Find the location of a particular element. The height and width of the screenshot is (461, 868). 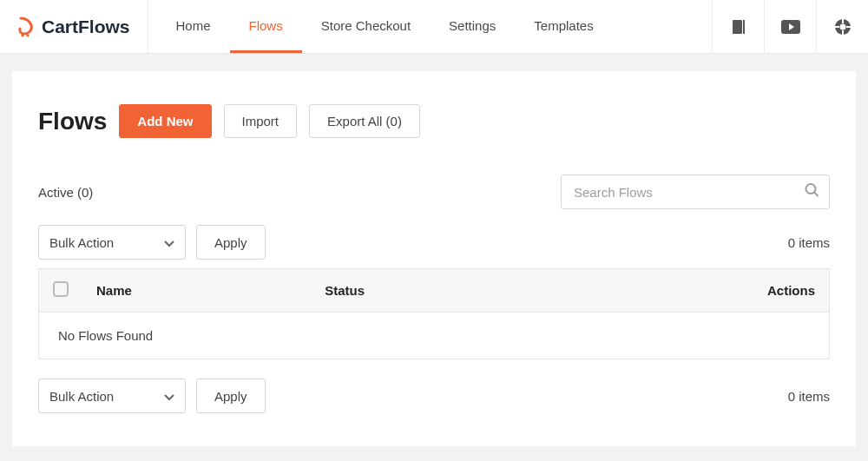

col-checkbox is located at coordinates (61, 291).